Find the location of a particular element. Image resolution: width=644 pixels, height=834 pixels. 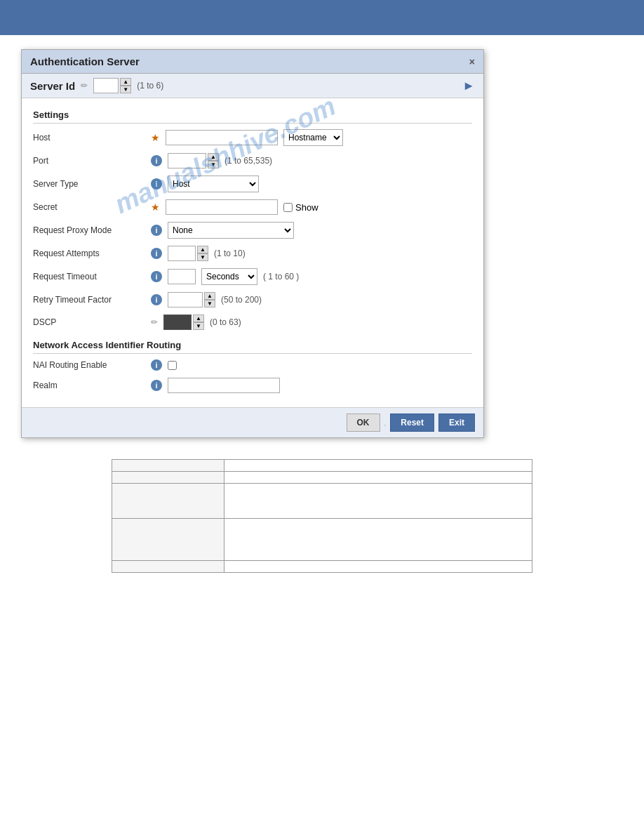

retry-timeout-row: Retry Timeout Factor i 100 ▲ ▼ (50 to 20… is located at coordinates (253, 300).